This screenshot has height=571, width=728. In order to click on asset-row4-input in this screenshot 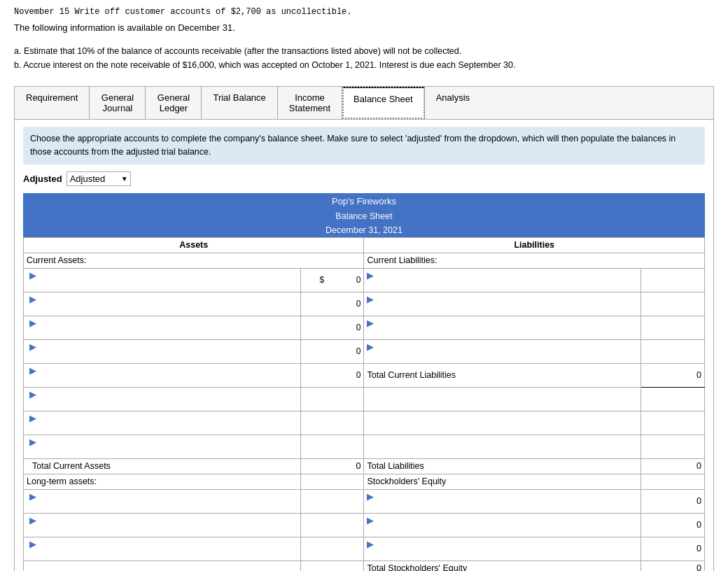, I will do `click(164, 357)`.